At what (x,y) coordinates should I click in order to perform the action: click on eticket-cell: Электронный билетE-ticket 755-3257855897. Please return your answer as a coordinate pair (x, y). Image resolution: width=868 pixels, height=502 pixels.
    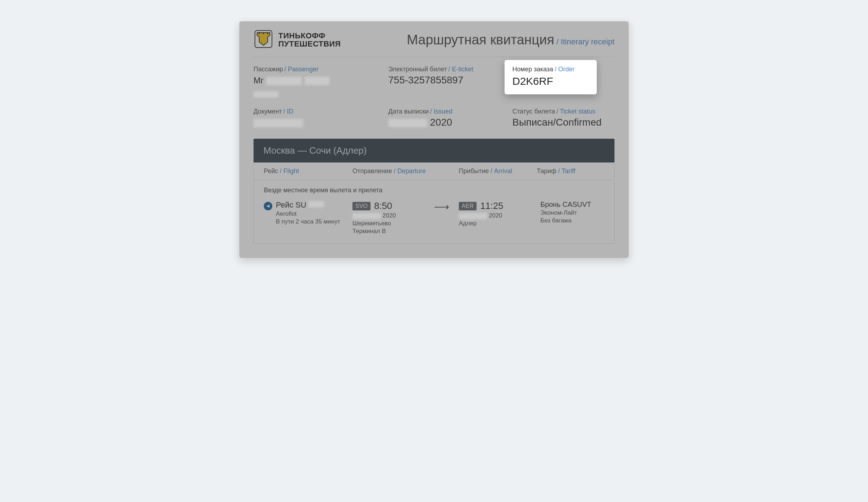
    Looking at the image, I should click on (450, 82).